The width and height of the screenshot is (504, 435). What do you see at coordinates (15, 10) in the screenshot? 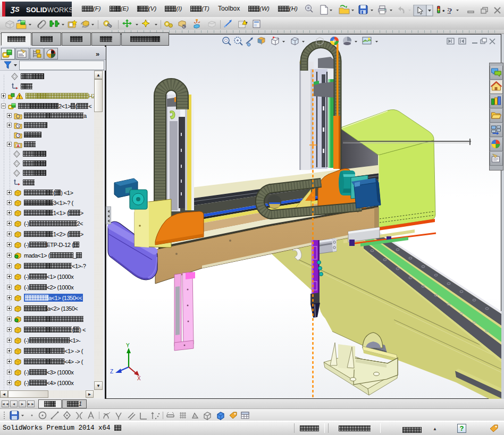
I see `svg-text: ƷS` at bounding box center [15, 10].